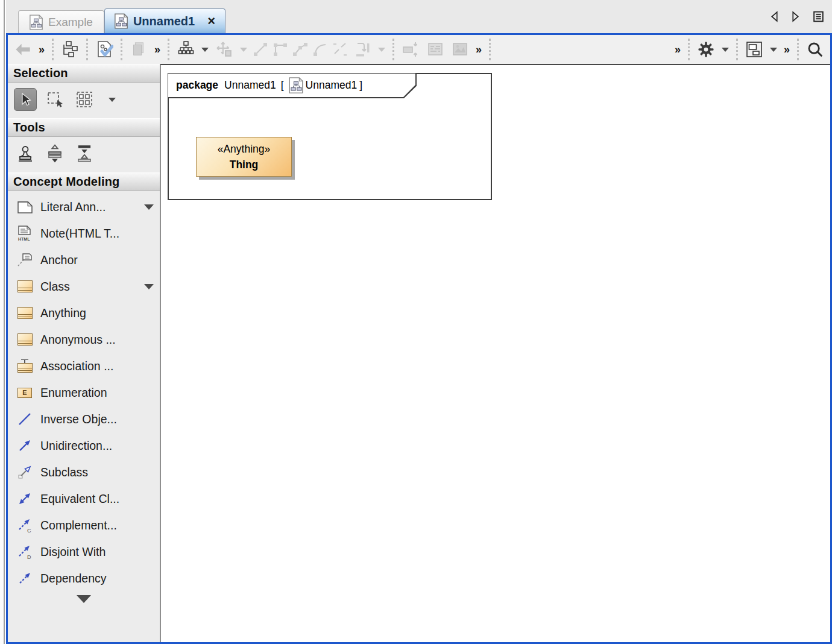 This screenshot has width=832, height=644. I want to click on section-title: Selection, so click(41, 74).